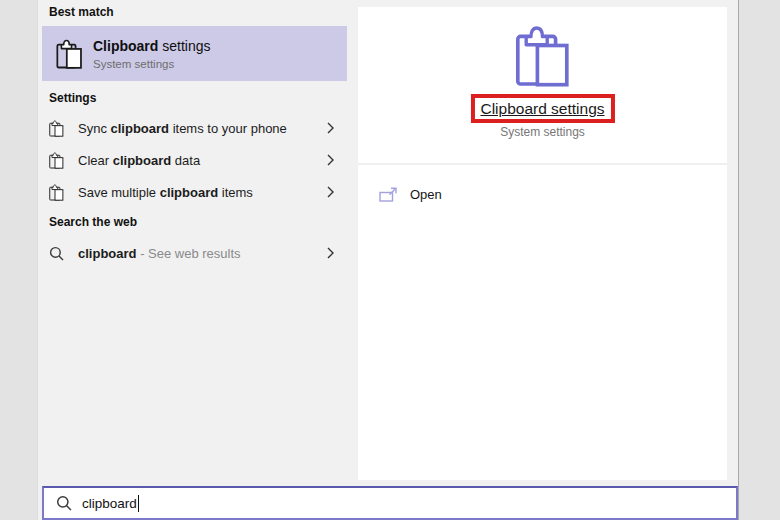 This screenshot has height=520, width=780. Describe the element at coordinates (390, 503) in the screenshot. I see `search-input: clipboard` at that location.